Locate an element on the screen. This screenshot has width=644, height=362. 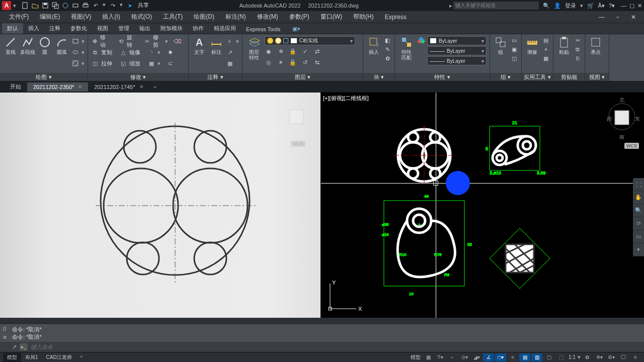
layon-icon: ◎ is located at coordinates (269, 62).